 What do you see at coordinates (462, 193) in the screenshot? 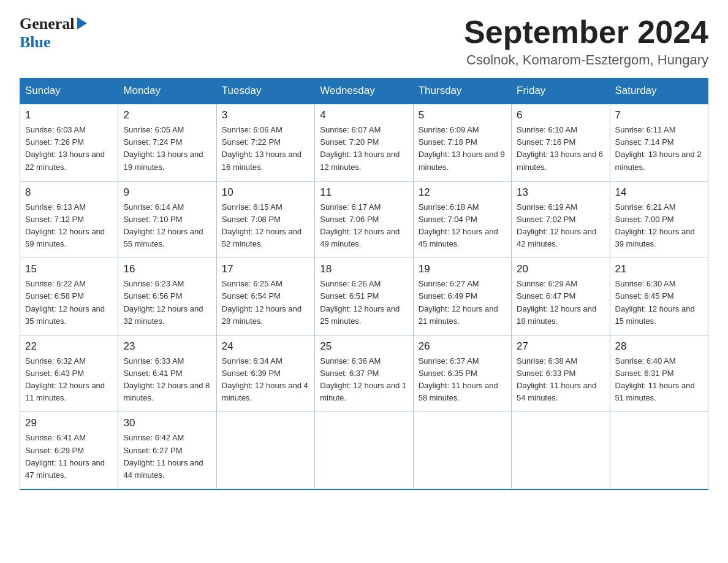
I see `day-number: 12` at bounding box center [462, 193].